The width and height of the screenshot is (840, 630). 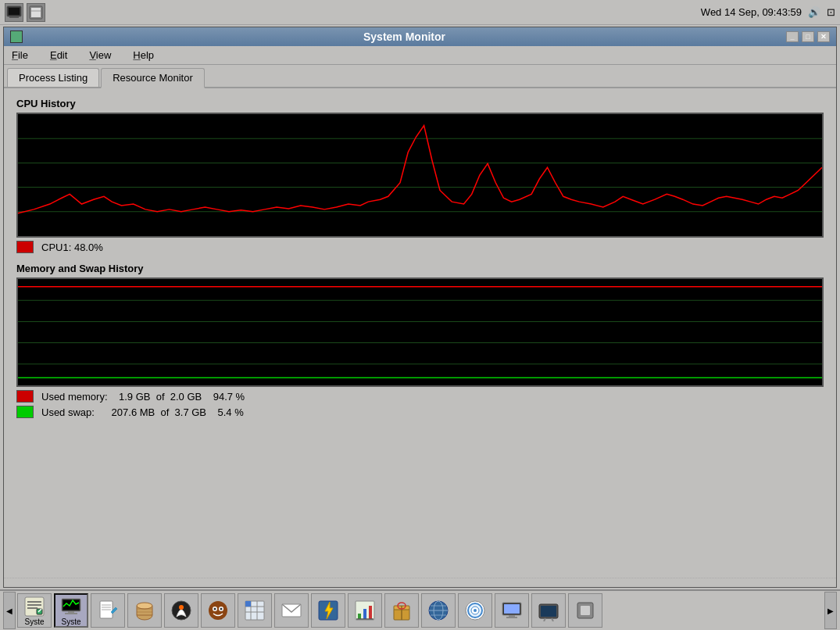 What do you see at coordinates (420, 269) in the screenshot?
I see `memory-section-title: Memory and Swap History` at bounding box center [420, 269].